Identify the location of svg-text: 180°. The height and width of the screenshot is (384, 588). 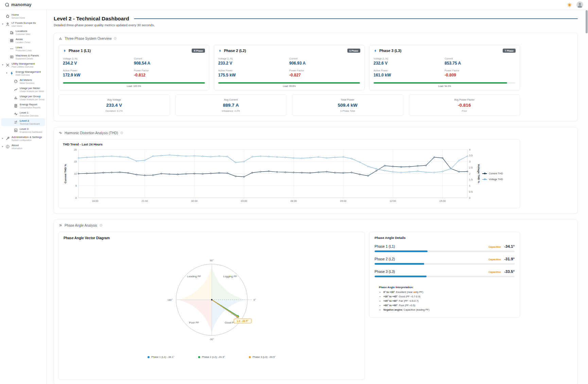
(170, 300).